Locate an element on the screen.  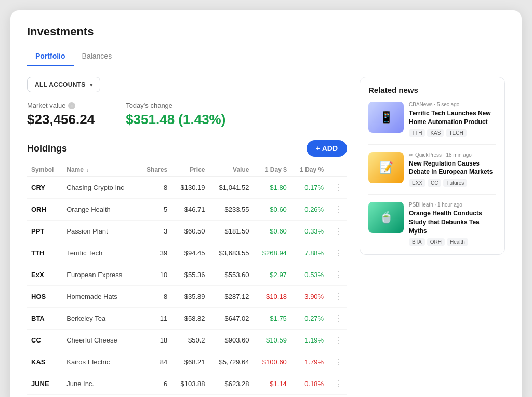
news-content: PSBHeath · 1 hour ago Orange Health Cond… is located at coordinates (453, 224).